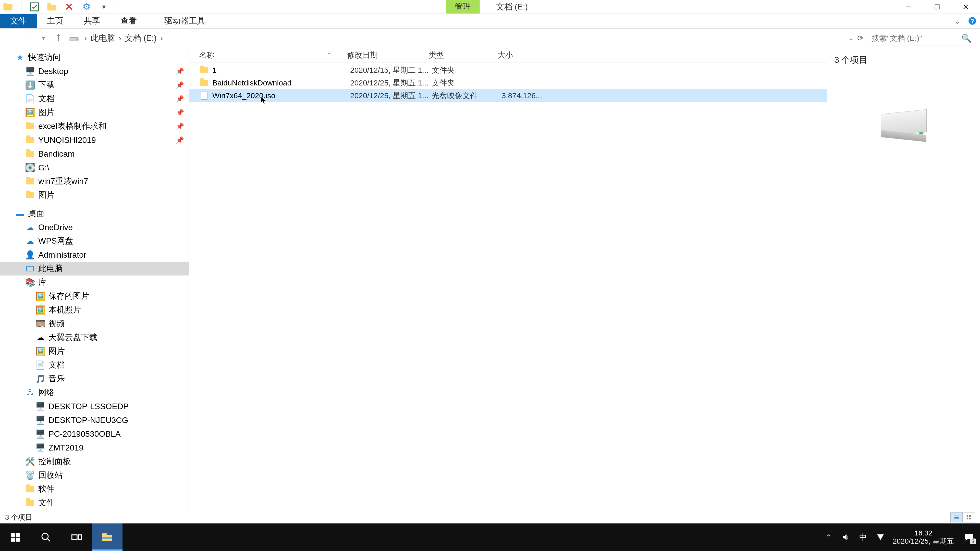 The width and height of the screenshot is (980, 551). Describe the element at coordinates (508, 56) in the screenshot. I see `column-headers: 名称 ⌃ 修改日期 类型 大小` at that location.